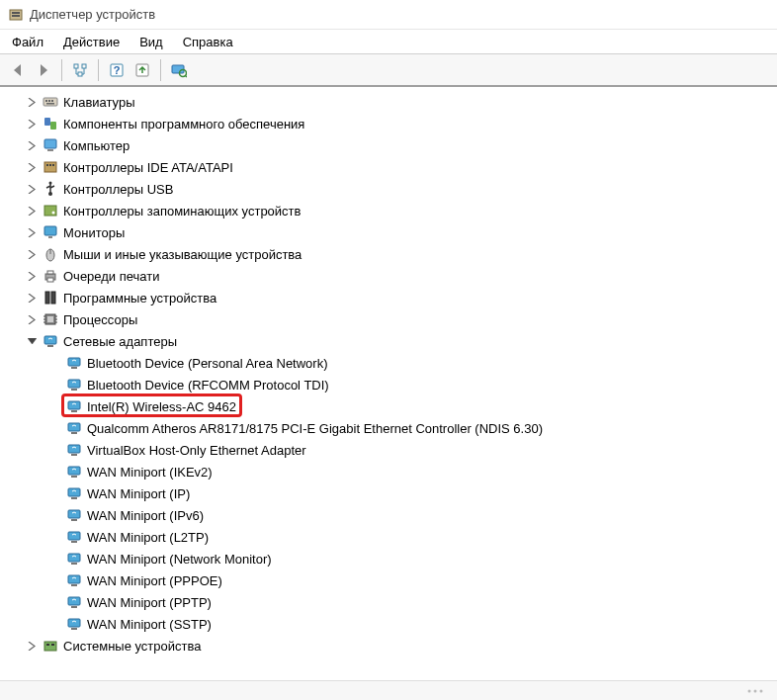  Describe the element at coordinates (208, 386) in the screenshot. I see `tree-node-label: Bluetooth Device (RFCOMM Protocol TDI)` at that location.